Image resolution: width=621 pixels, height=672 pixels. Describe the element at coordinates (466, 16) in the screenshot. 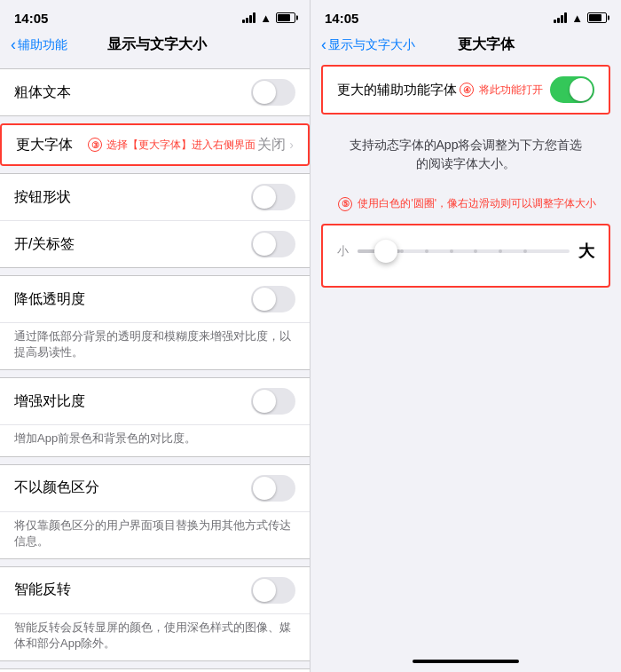

I see `right-status-bar: 14:05 ▲` at that location.